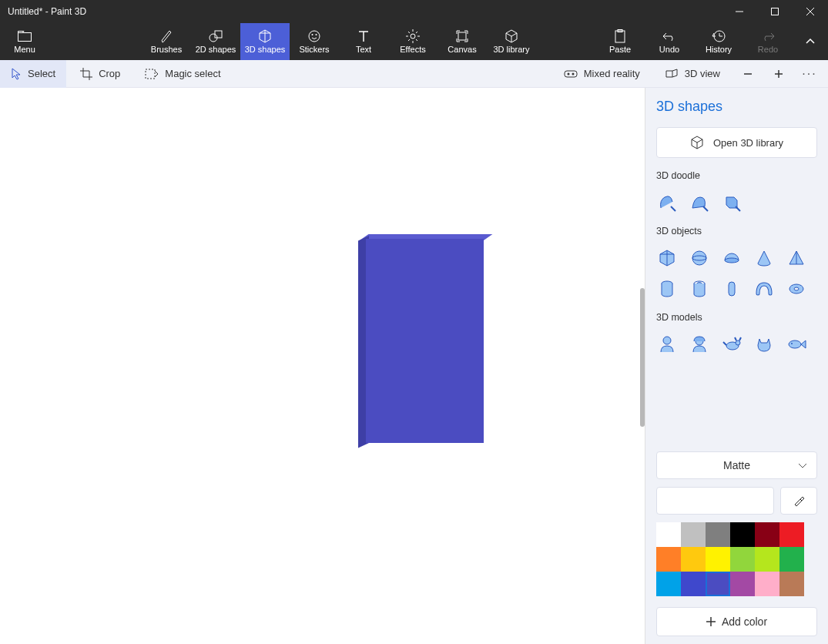  Describe the element at coordinates (642, 357) in the screenshot. I see `canvas-scrollbar` at that location.